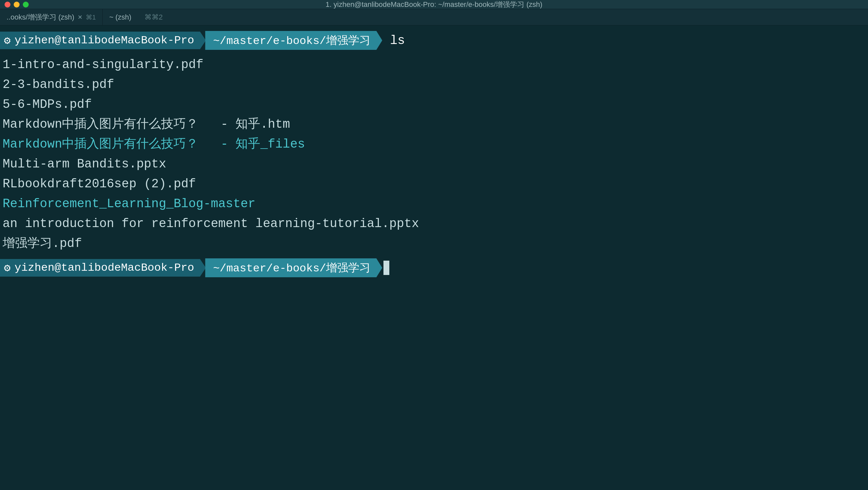 The width and height of the screenshot is (868, 490). Describe the element at coordinates (434, 40) in the screenshot. I see `prompt-line-1: ⚙ yizhen@tanlibodeMacBook-Pro ~/master/e…` at that location.